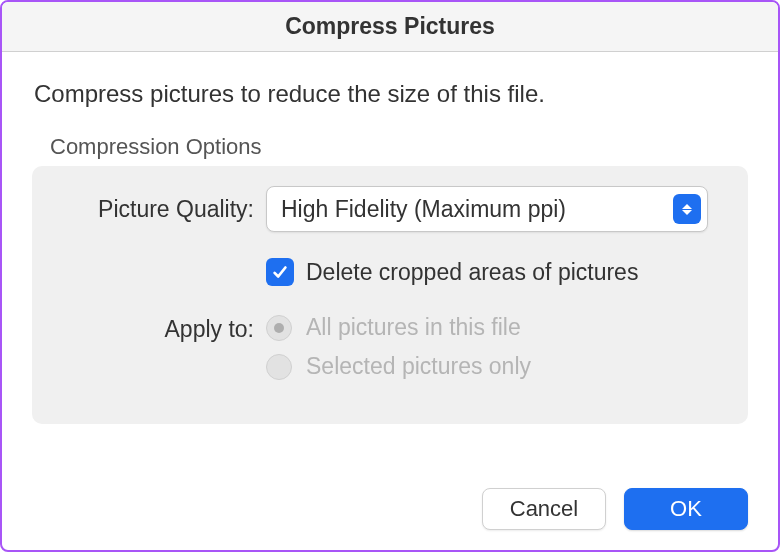  Describe the element at coordinates (280, 272) in the screenshot. I see `delete-cropped-checkbox` at that location.